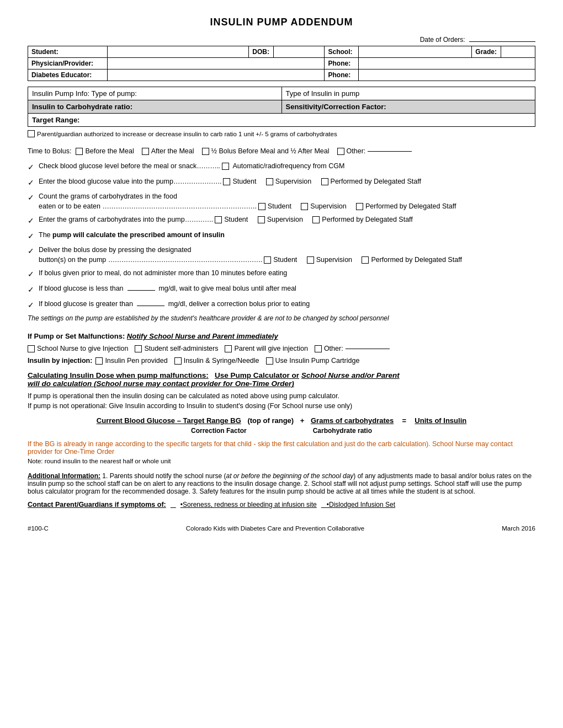  Describe the element at coordinates (139, 235) in the screenshot. I see `pump-calc-bold: pump will calculate the prescribed amoun…` at that location.